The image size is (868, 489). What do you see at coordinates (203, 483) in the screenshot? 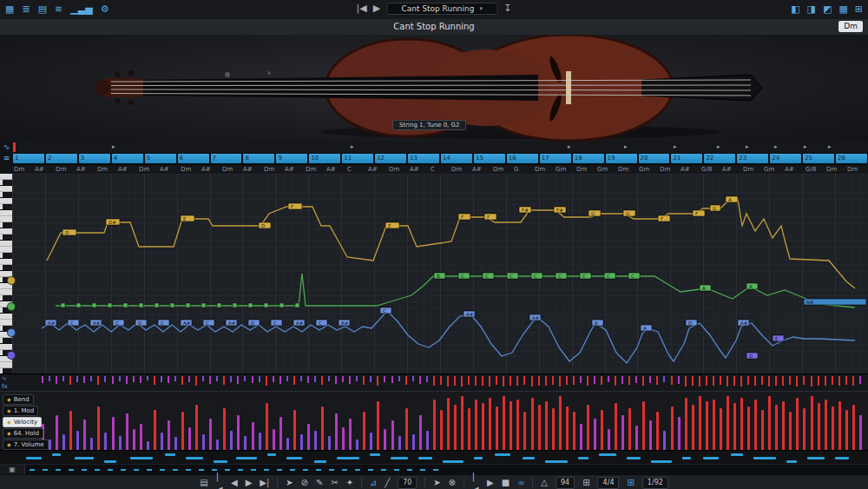
I see `arrange-icon: ▤` at bounding box center [203, 483].